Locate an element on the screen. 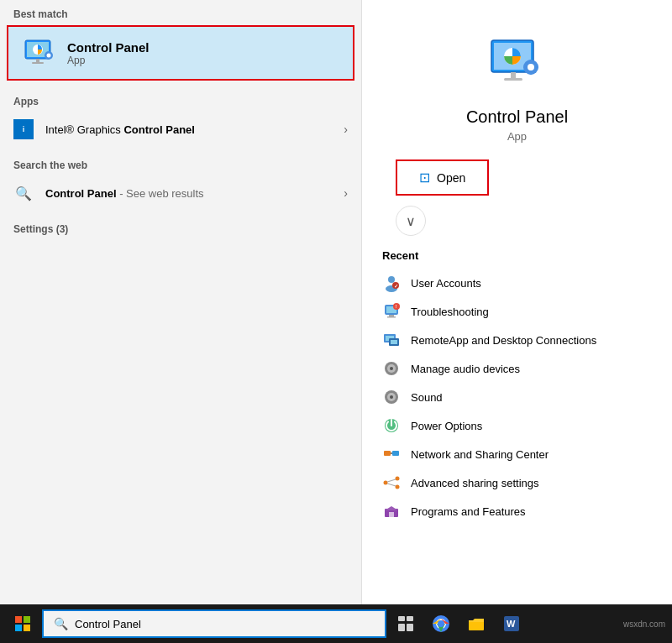 Image resolution: width=672 pixels, height=643 pixels. open-button-wrap: ⊡ Open is located at coordinates (442, 178).